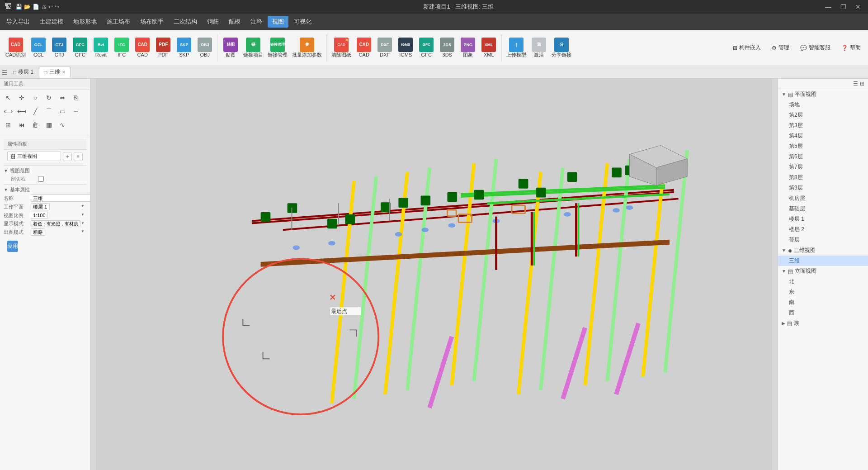  Describe the element at coordinates (36, 7) in the screenshot. I see `quick-new: 📄` at that location.